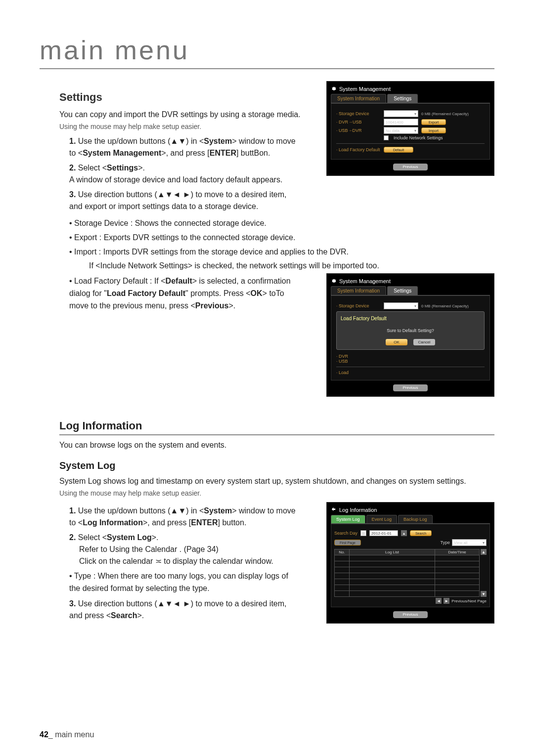 Image resolution: width=534 pixels, height=756 pixels. Describe the element at coordinates (67, 735) in the screenshot. I see `page-number: 42_ main menu` at that location.